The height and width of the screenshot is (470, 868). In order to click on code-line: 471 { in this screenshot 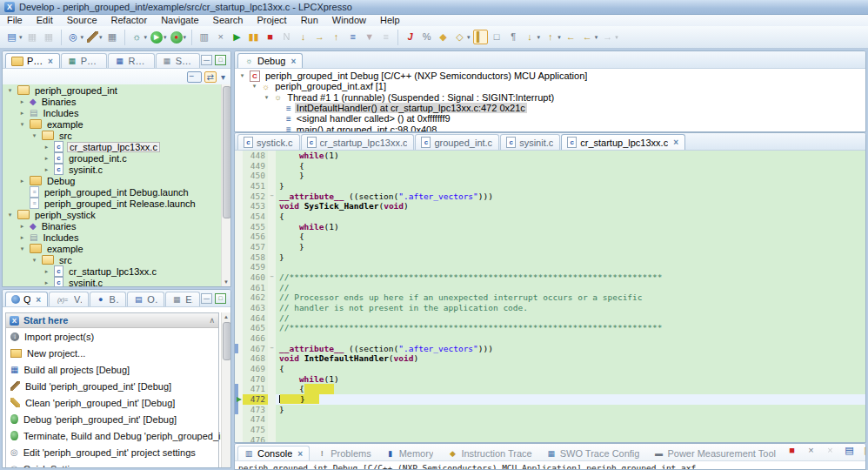, I will do `click(550, 389)`.